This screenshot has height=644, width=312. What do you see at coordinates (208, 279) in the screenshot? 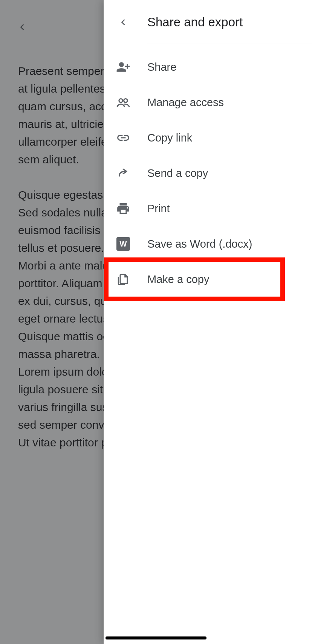
I see `menu-item-make-copy: Make a copy` at bounding box center [208, 279].